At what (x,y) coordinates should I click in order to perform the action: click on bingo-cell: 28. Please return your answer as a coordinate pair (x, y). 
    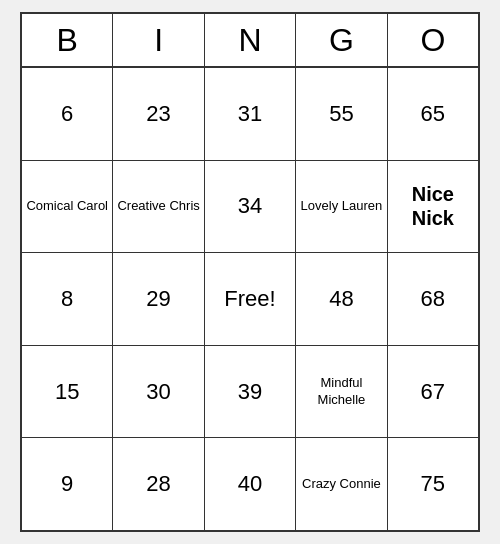
    Looking at the image, I should click on (158, 484).